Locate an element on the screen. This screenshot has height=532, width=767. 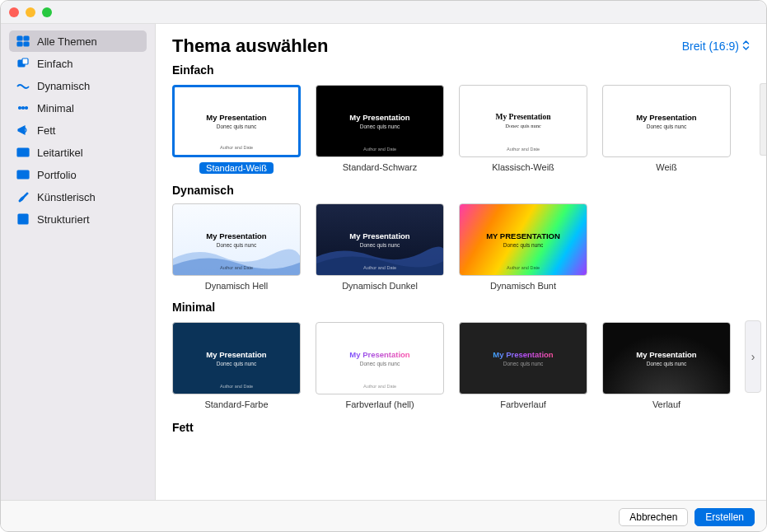
sidebar-item-label: Leitartikel is located at coordinates (60, 153).